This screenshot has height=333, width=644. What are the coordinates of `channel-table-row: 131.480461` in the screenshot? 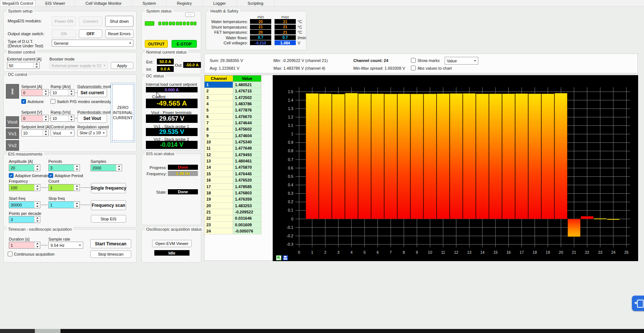 It's located at (233, 161).